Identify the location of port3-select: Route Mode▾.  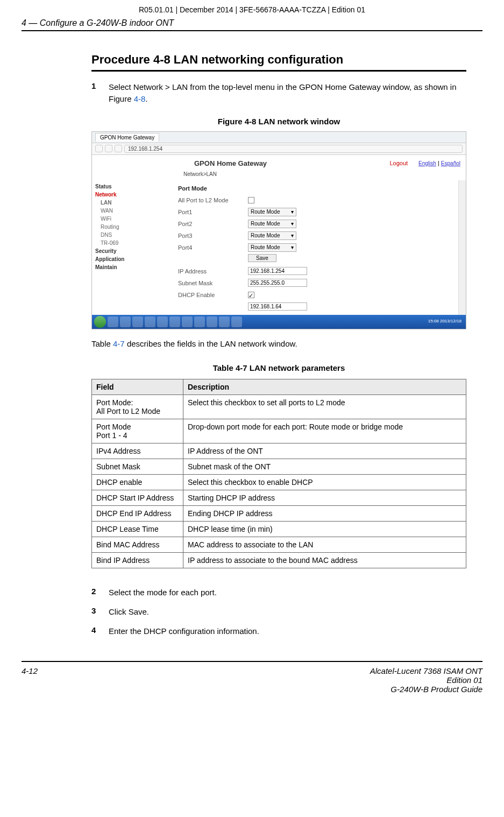
(272, 236).